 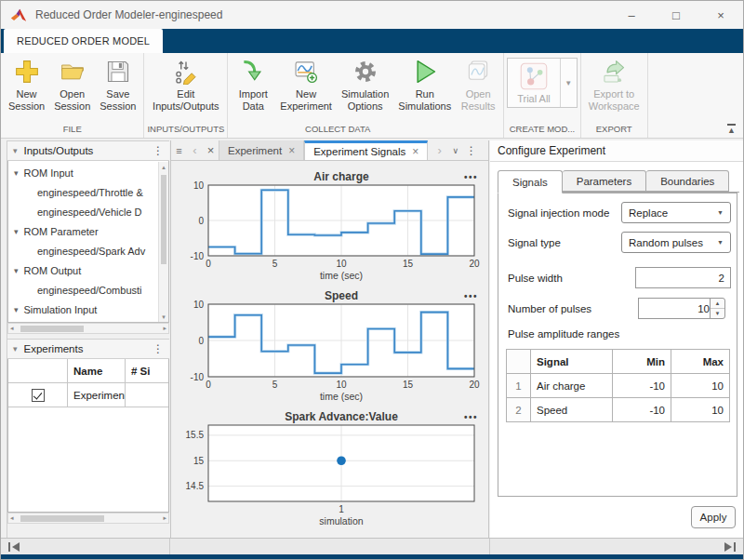 I want to click on close-tab-icon, so click(x=210, y=151).